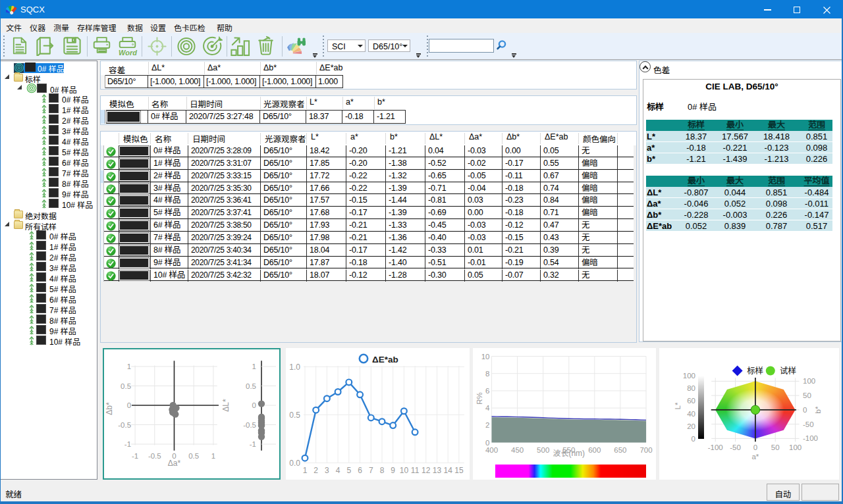 Image resolution: width=843 pixels, height=504 pixels. I want to click on svg-text: 400, so click(491, 450).